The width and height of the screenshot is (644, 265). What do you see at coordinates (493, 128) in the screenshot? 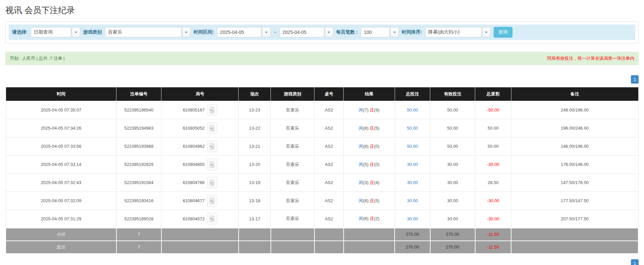
I see `cell-payout: 50.00` at bounding box center [493, 128].